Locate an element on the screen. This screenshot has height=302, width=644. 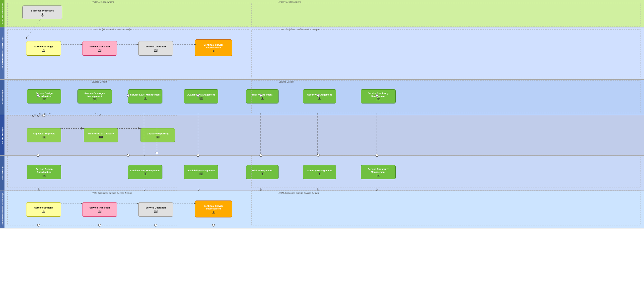
box-csi-bot: Continual Service Improvement ⊞ is located at coordinates (214, 209).